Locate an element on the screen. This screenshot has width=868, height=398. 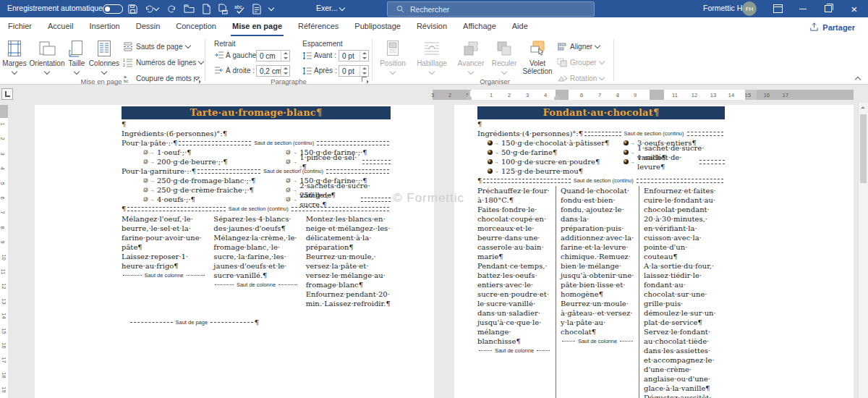
list-item: →125·​g·​de·​beurre·​mou¶ is located at coordinates (545, 171).